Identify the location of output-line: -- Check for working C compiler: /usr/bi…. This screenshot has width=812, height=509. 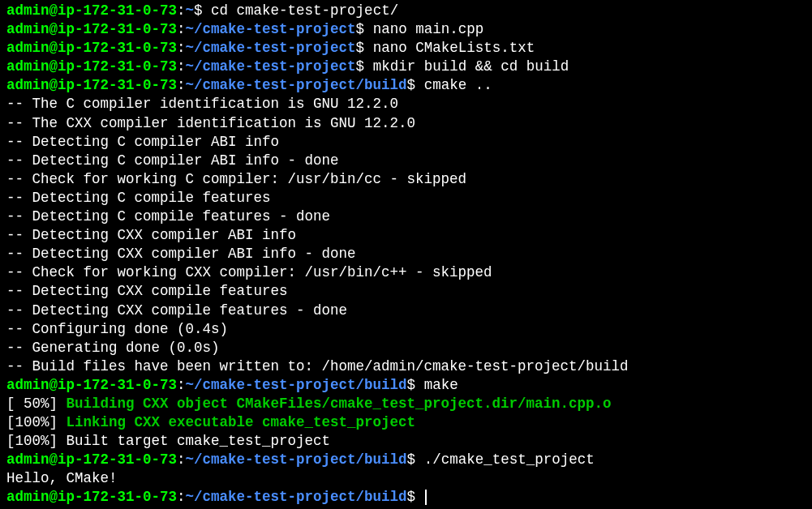
(406, 180).